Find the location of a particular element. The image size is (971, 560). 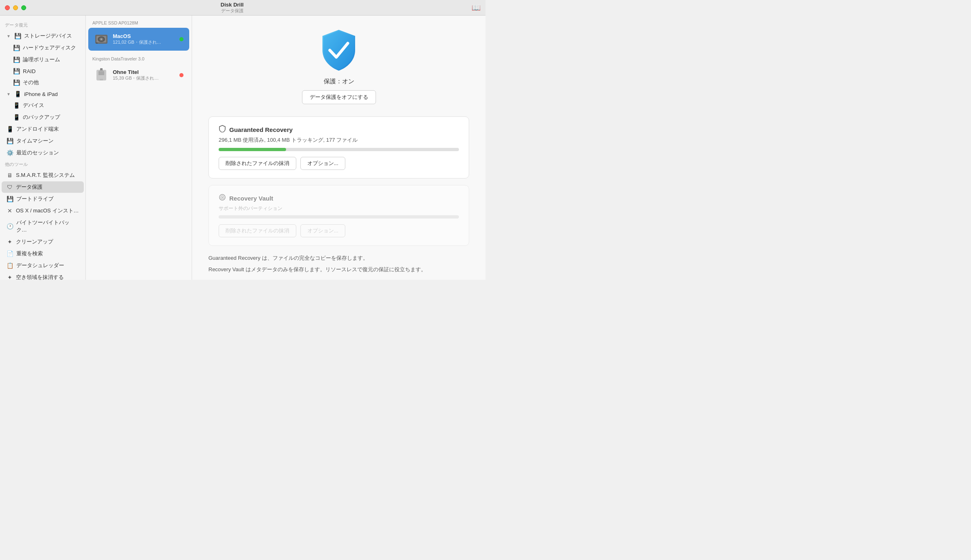

gr-header: Guaranteed Recovery is located at coordinates (339, 129).